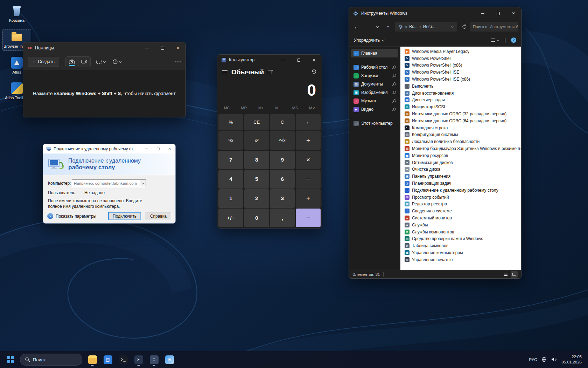  I want to click on photo-mode-button, so click(72, 62).